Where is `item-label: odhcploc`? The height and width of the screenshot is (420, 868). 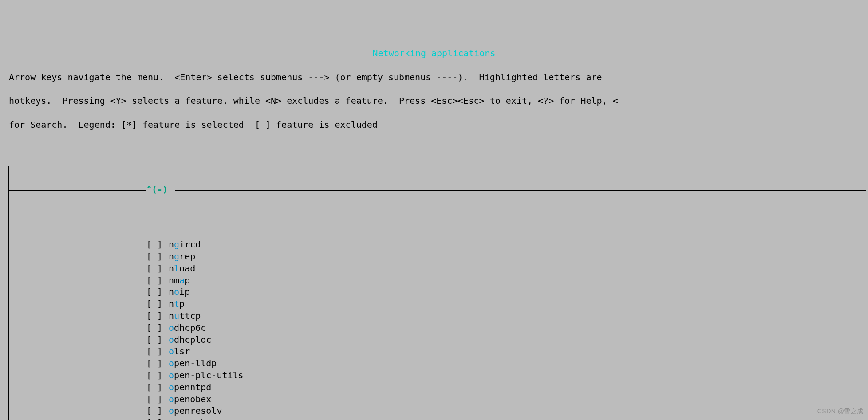
item-label: odhcploc is located at coordinates (190, 340).